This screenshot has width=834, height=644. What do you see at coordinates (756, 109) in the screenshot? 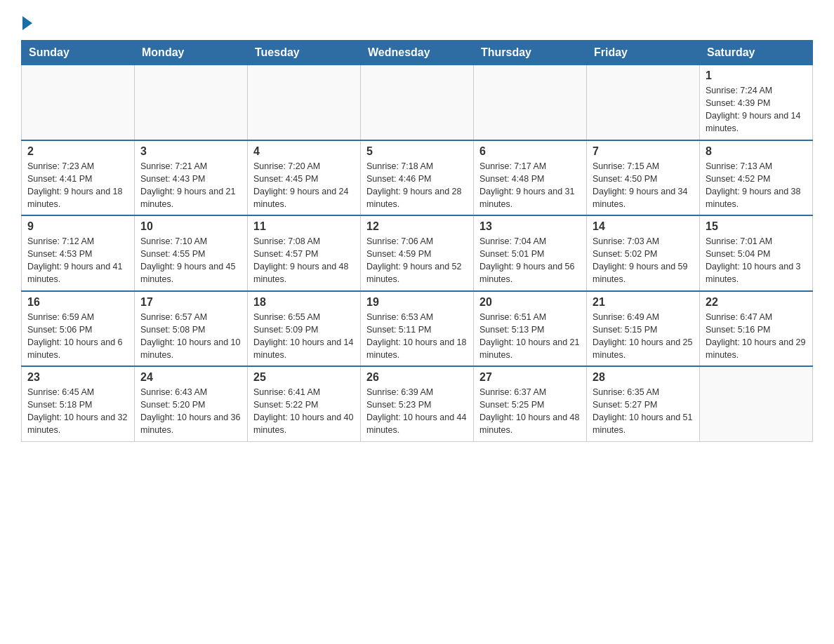
I see `day-info: Sunrise: 7:24 AM Sunset: 4:39 PM Dayligh…` at bounding box center [756, 109].